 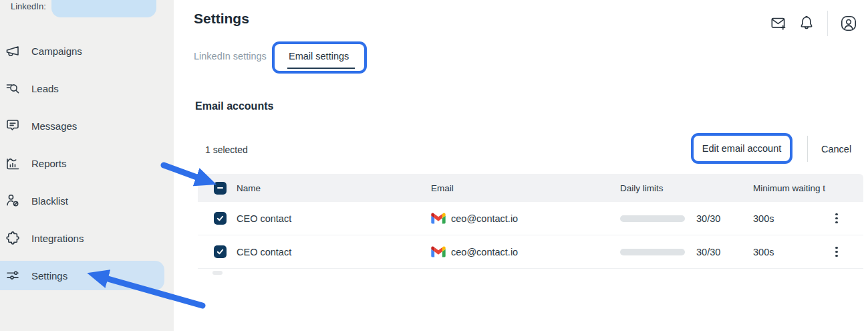 What do you see at coordinates (827, 23) in the screenshot?
I see `header-divider` at bounding box center [827, 23].